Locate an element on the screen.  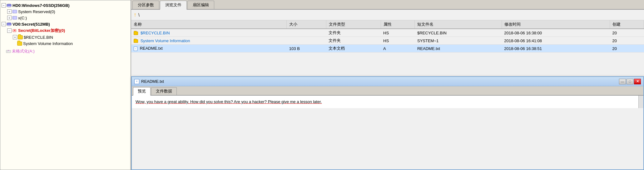
expand-xc: + is located at coordinates (9, 18).